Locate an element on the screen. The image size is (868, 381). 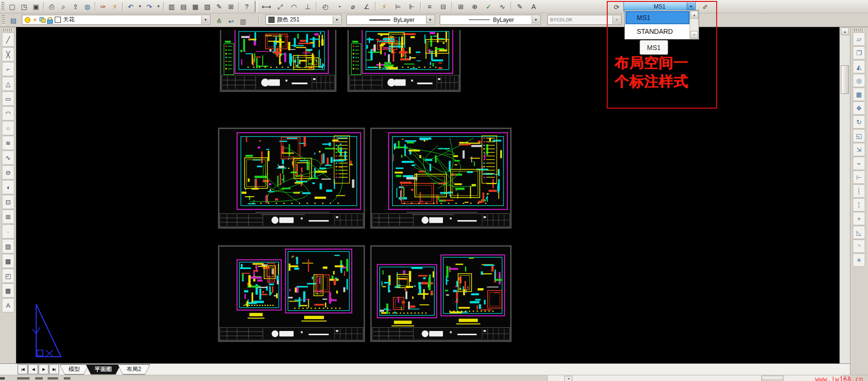
layer-properties-manager-button: ▤ is located at coordinates (13, 20).